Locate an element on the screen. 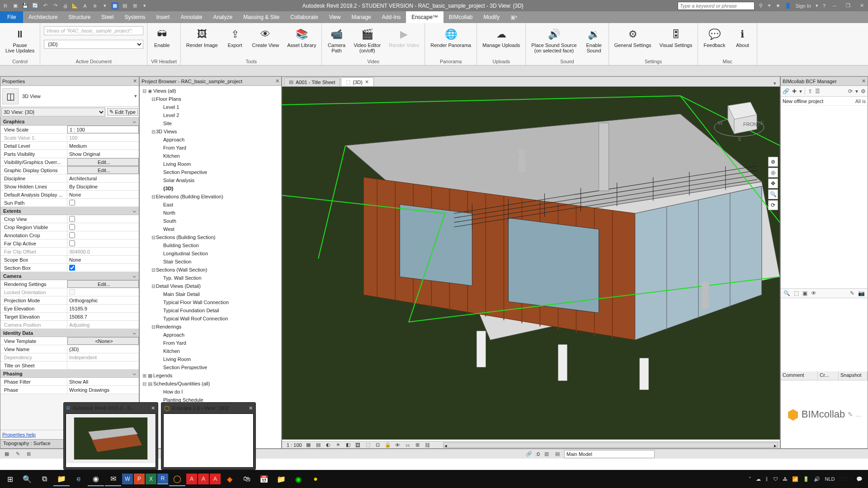 The image size is (868, 488). minimize-button: ─ is located at coordinates (835, 6).